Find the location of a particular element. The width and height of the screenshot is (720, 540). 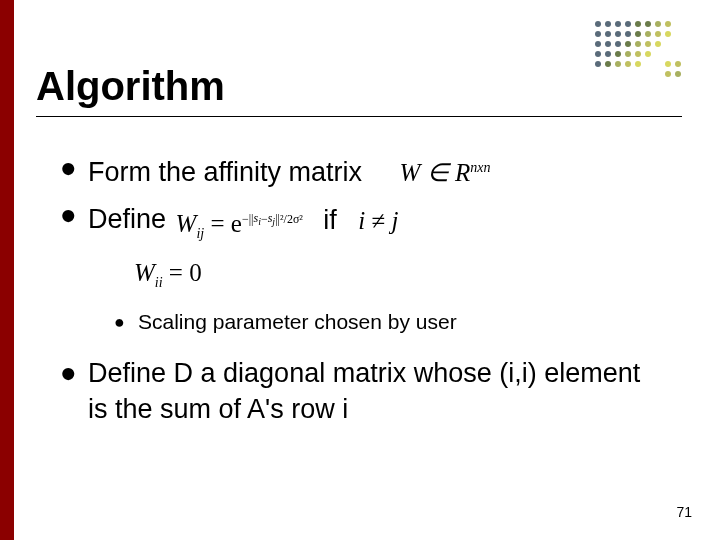

bullet-1-text: Form the affinity matrix is located at coordinates (225, 172).